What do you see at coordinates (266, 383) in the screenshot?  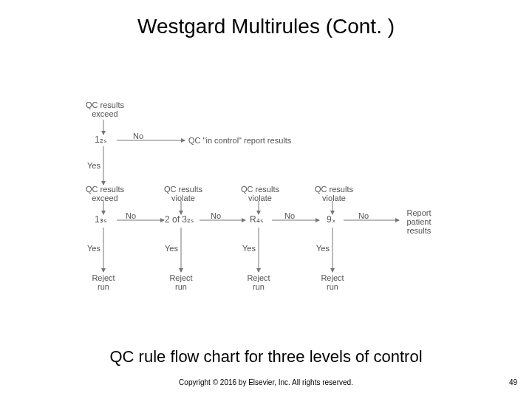 I see `copyright-text: Copyright © 2016 by Elsevier, Inc. All r…` at bounding box center [266, 383].